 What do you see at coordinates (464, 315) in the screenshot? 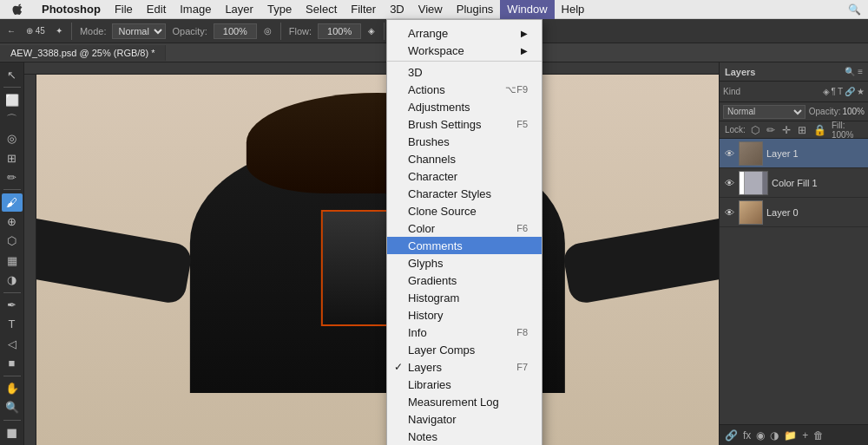
I see `menu-item-history: History` at bounding box center [464, 315].